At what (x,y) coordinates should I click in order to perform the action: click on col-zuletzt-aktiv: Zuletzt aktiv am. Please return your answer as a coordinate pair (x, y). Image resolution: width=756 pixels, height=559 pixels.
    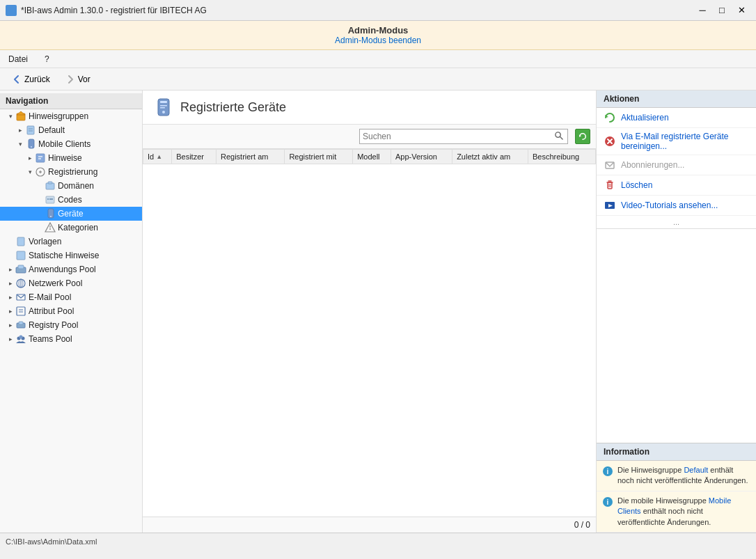
    Looking at the image, I should click on (490, 157).